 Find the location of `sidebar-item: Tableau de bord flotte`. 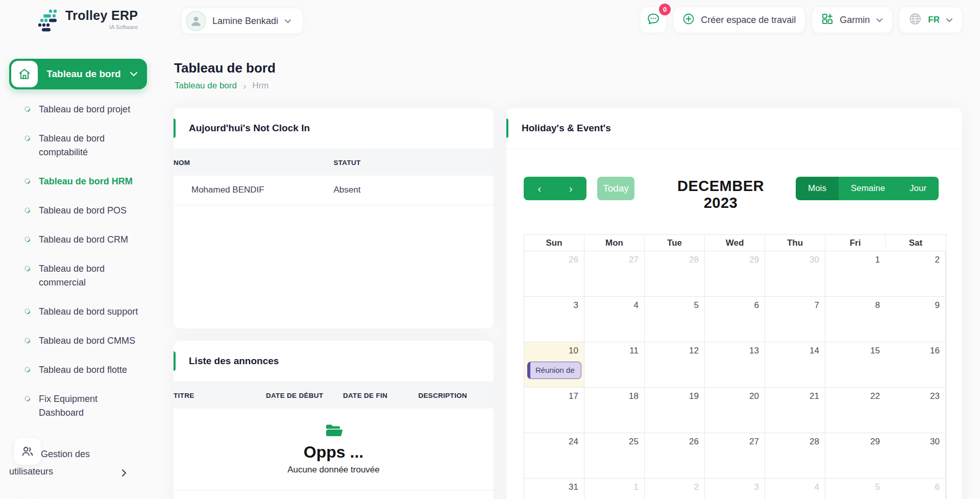

sidebar-item: Tableau de bord flotte is located at coordinates (86, 370).